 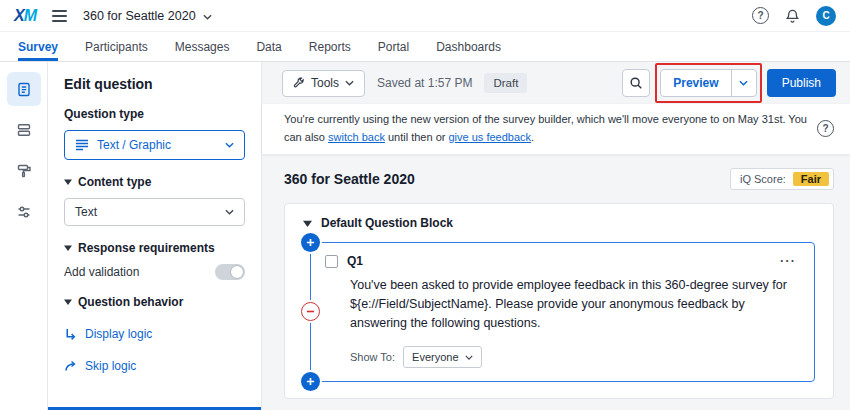 What do you see at coordinates (154, 212) in the screenshot?
I see `content-type-select: Text` at bounding box center [154, 212].